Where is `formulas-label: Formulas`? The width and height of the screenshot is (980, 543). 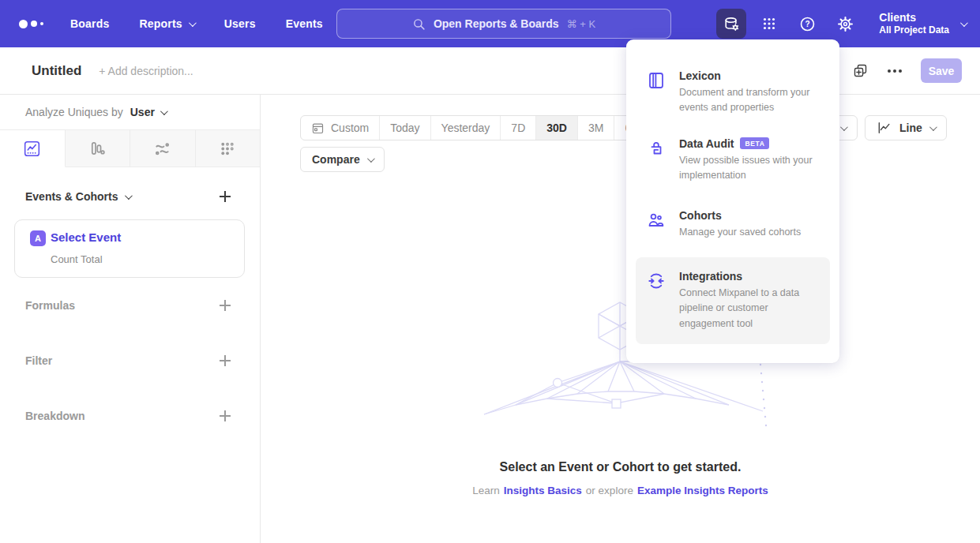 formulas-label: Formulas is located at coordinates (51, 305).